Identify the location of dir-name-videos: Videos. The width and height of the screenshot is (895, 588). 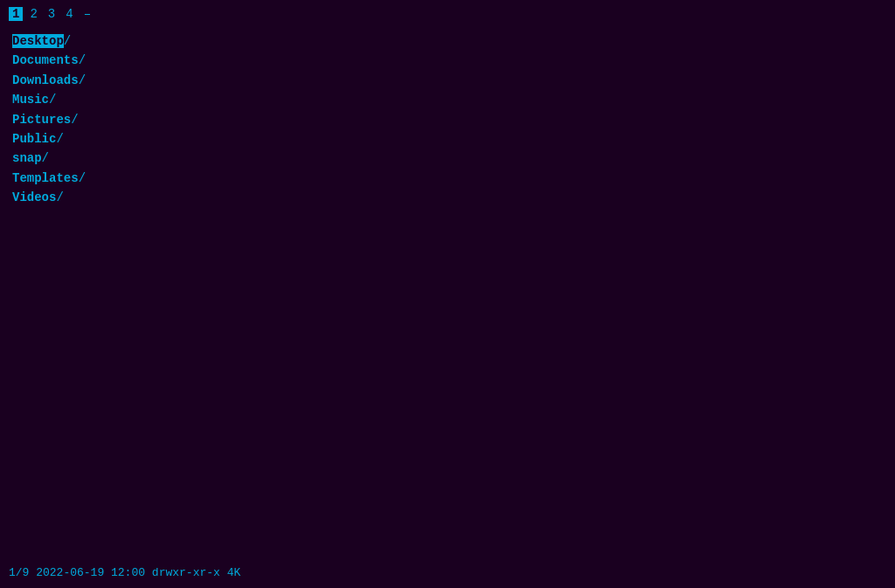
(34, 197).